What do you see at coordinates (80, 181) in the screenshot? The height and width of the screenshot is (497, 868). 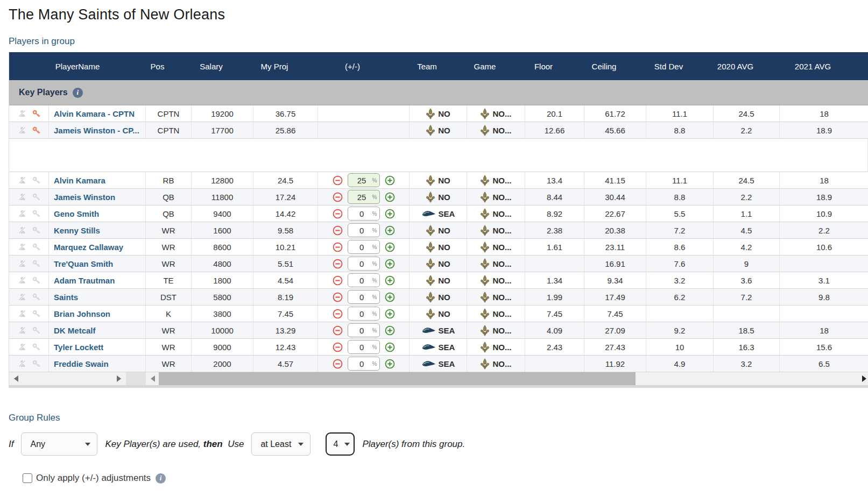 I see `player-name-link: Alvin Kamara` at bounding box center [80, 181].